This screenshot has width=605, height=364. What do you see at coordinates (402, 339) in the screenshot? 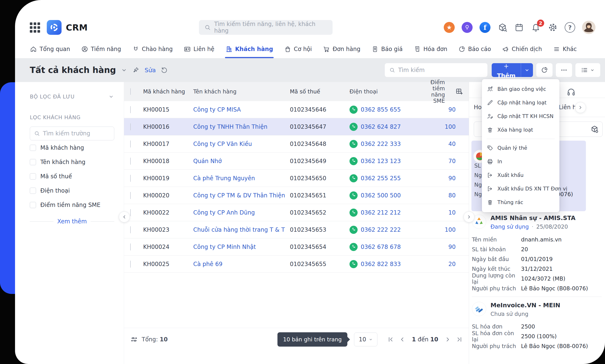
I see `prev-page-icon` at bounding box center [402, 339].